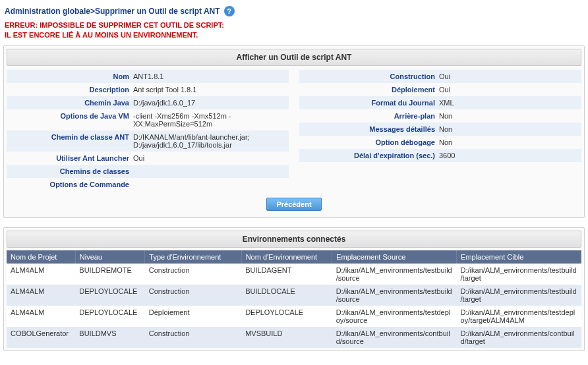 Image resolution: width=588 pixels, height=365 pixels. I want to click on field-label: Délai d'expiration (sec.), so click(371, 155).